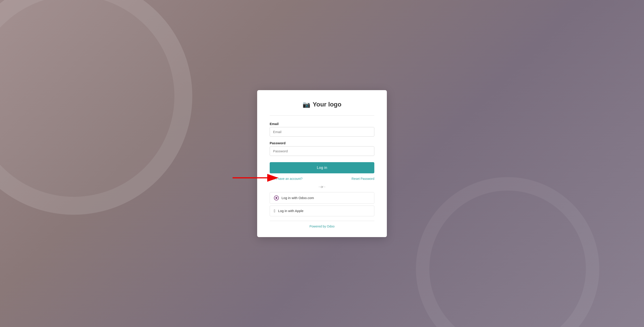 This screenshot has height=327, width=644. Describe the element at coordinates (322, 132) in the screenshot. I see `email-input` at that location.